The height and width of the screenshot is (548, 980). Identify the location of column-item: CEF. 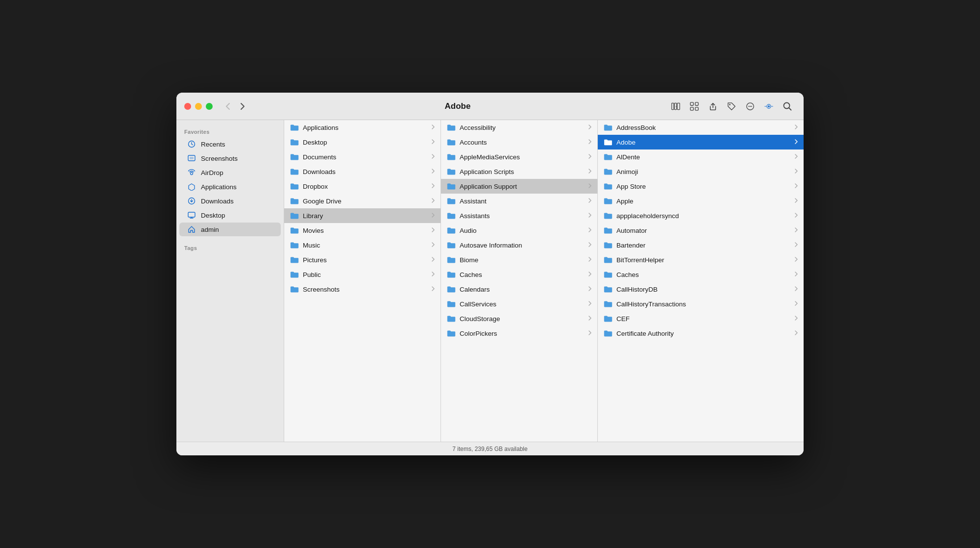
(701, 319).